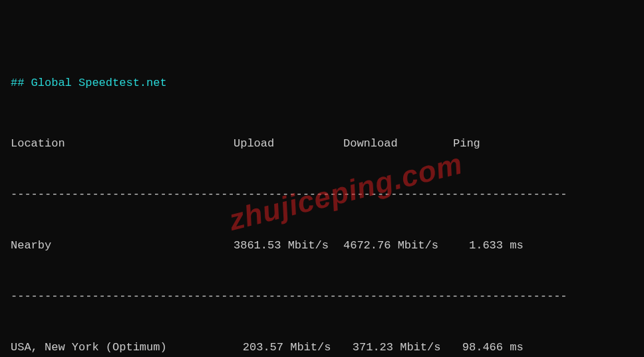 The image size is (644, 357). Describe the element at coordinates (488, 348) in the screenshot. I see `cell-ping: 98.466 ms` at that location.